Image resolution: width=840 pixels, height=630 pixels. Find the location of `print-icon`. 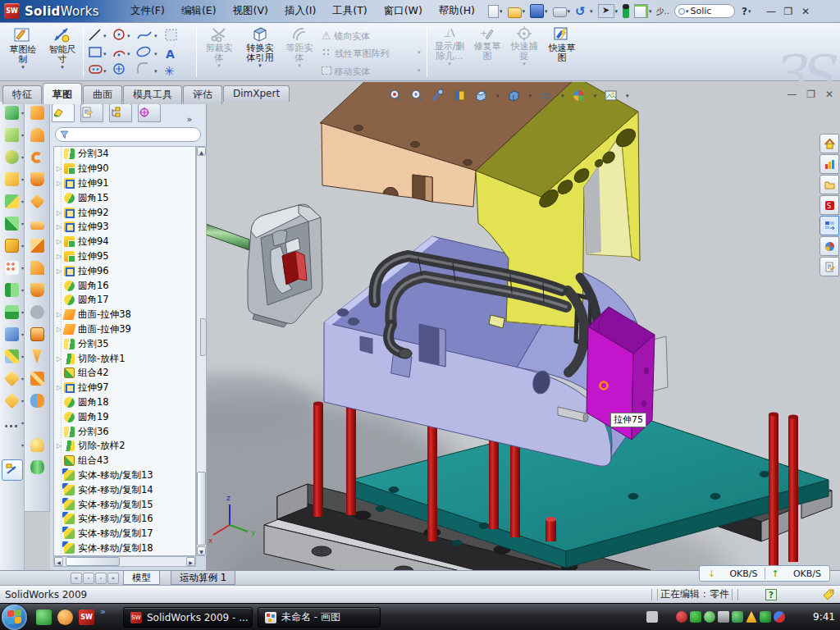

print-icon is located at coordinates (559, 12).